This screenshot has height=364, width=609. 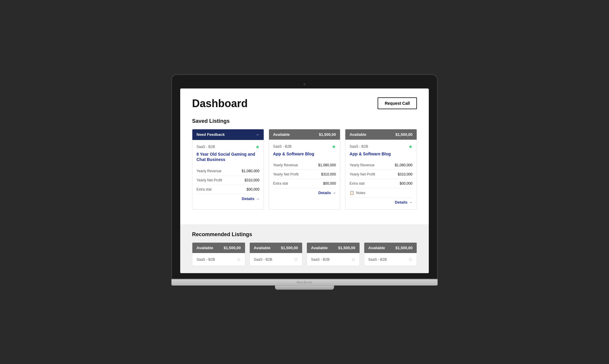 I want to click on card-2-stat-0: Yearly Revenue $1,080,000, so click(x=305, y=165).